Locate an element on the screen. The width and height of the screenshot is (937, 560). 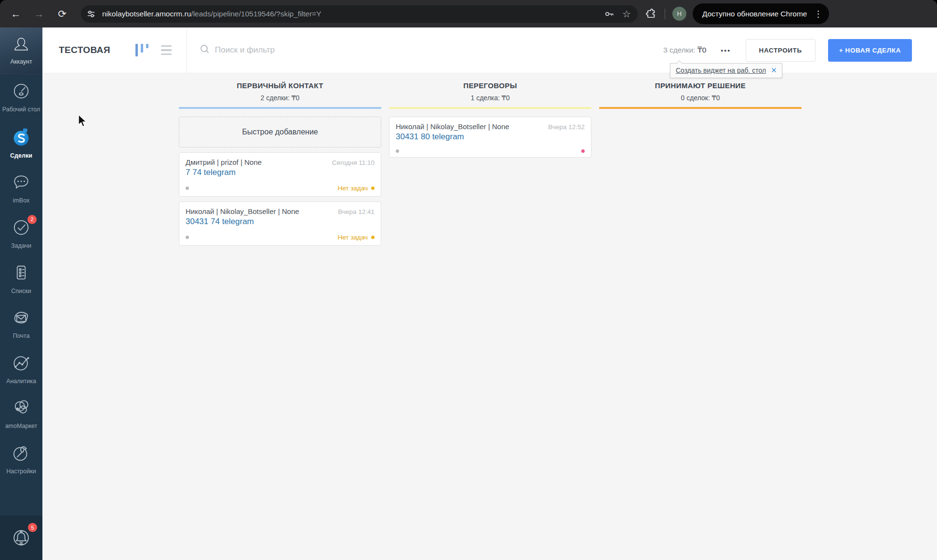
column-title: ПЕРВИЧНЫЙ КОНТАКТ is located at coordinates (280, 86).